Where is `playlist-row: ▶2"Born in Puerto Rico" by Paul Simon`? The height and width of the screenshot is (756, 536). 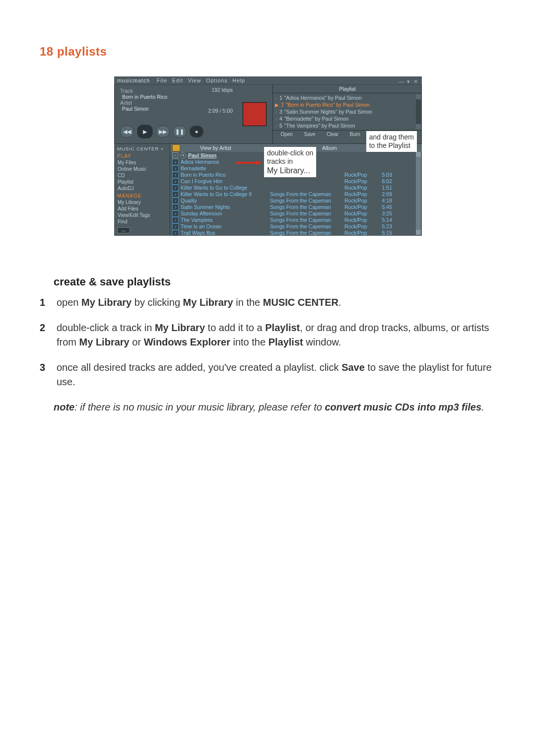
playlist-row: ▶2"Born in Puerto Rico" by Paul Simon is located at coordinates (347, 105).